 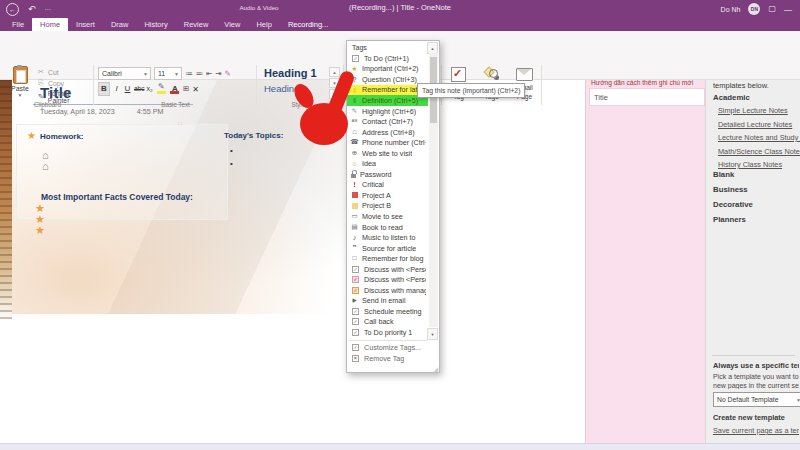 What do you see at coordinates (772, 9) in the screenshot?
I see `ribbon-display-options-icon: ▢` at bounding box center [772, 9].